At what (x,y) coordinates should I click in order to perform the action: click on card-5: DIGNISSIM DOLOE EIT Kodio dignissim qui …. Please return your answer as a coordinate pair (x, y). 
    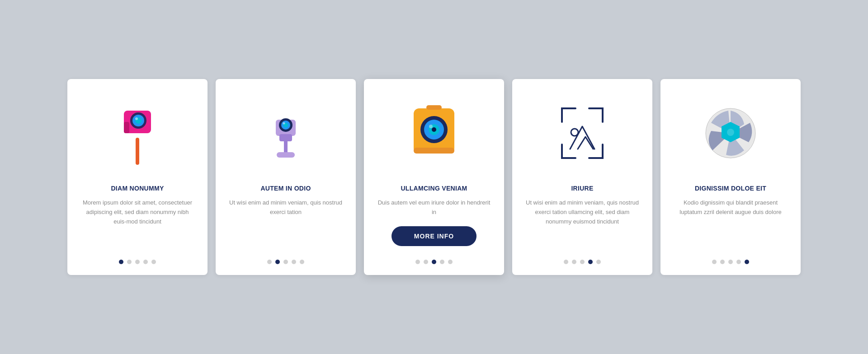
    Looking at the image, I should click on (731, 177).